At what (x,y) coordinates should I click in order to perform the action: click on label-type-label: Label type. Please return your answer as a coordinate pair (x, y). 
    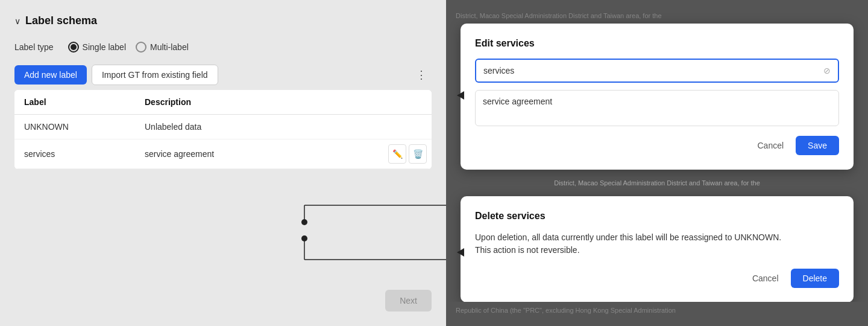
    Looking at the image, I should click on (34, 47).